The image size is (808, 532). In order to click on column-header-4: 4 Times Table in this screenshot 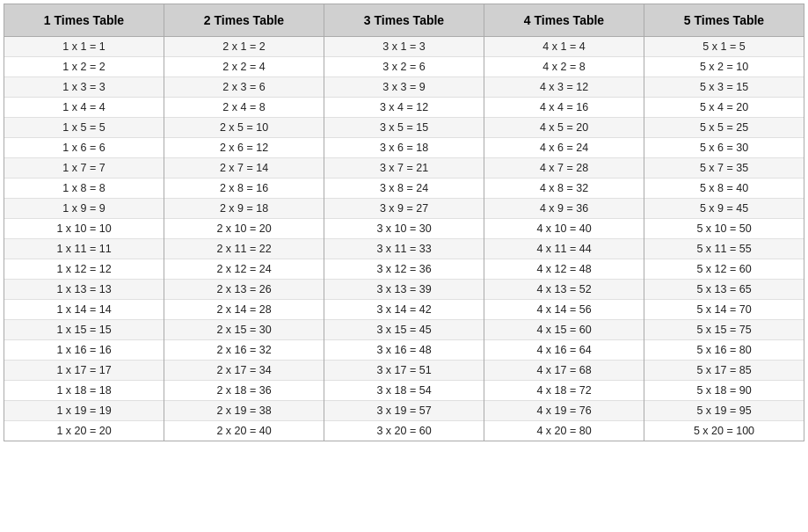, I will do `click(564, 21)`.